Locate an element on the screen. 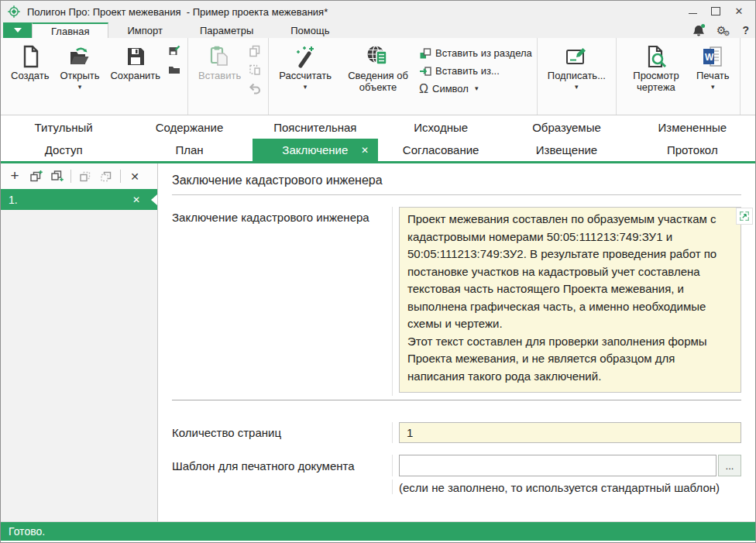 Image resolution: width=756 pixels, height=543 pixels. tab-izveshchenie: Извещение is located at coordinates (566, 150).